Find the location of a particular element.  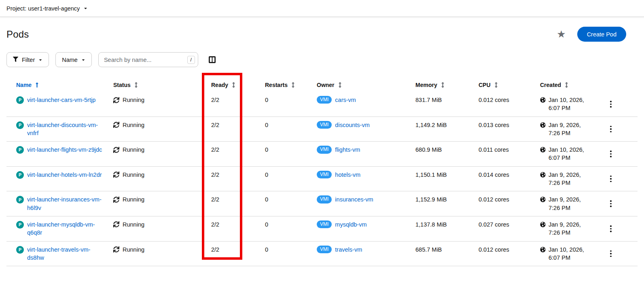

pod-status-cell: Running is located at coordinates (158, 200).